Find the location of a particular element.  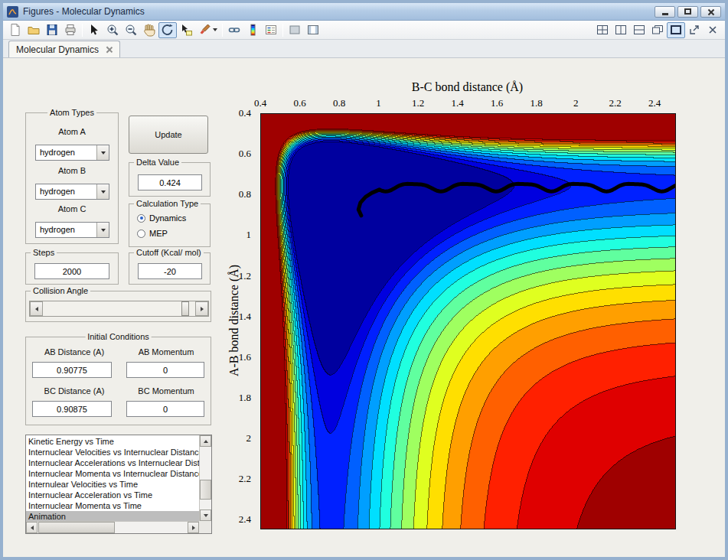

slider-right-arrow-icon is located at coordinates (202, 309).